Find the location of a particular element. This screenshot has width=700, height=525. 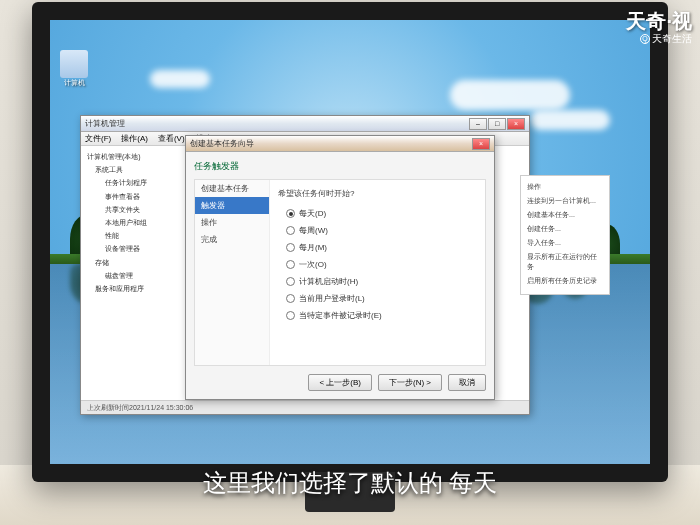

tree-item: 系统工具 is located at coordinates (136, 170).